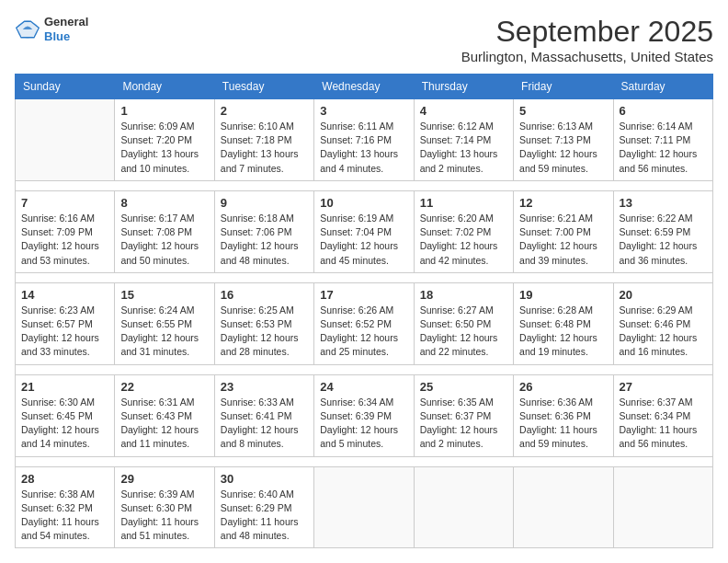  What do you see at coordinates (664, 202) in the screenshot?
I see `day-number: 13` at bounding box center [664, 202].